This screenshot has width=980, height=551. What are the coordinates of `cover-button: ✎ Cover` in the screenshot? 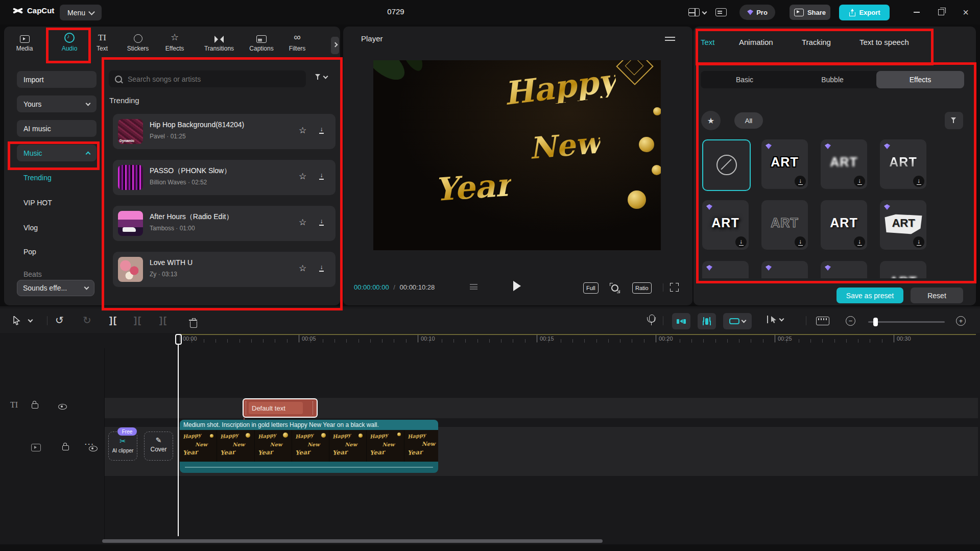 It's located at (158, 446).